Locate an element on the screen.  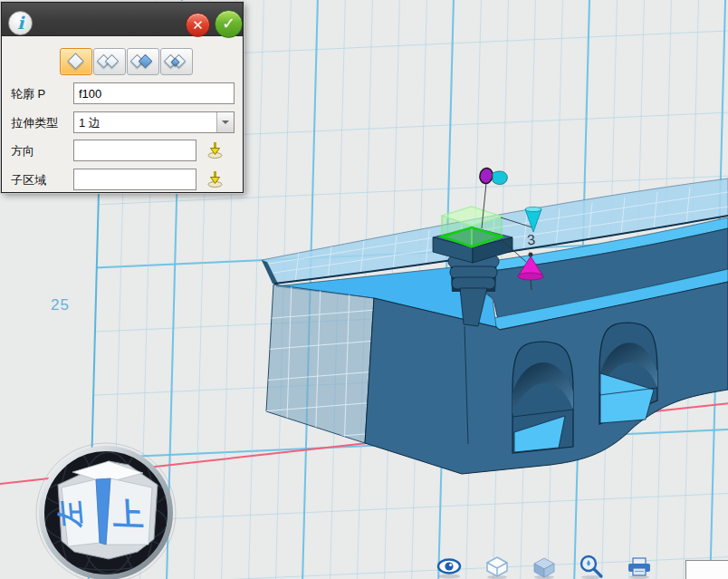
print-tool-icon is located at coordinates (639, 567).